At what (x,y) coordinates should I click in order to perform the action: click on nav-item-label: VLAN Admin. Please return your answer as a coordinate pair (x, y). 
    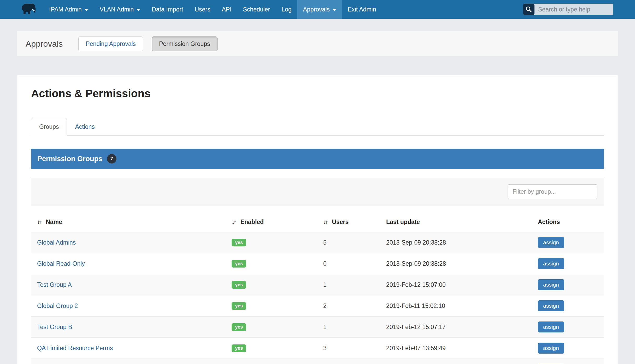
    Looking at the image, I should click on (117, 9).